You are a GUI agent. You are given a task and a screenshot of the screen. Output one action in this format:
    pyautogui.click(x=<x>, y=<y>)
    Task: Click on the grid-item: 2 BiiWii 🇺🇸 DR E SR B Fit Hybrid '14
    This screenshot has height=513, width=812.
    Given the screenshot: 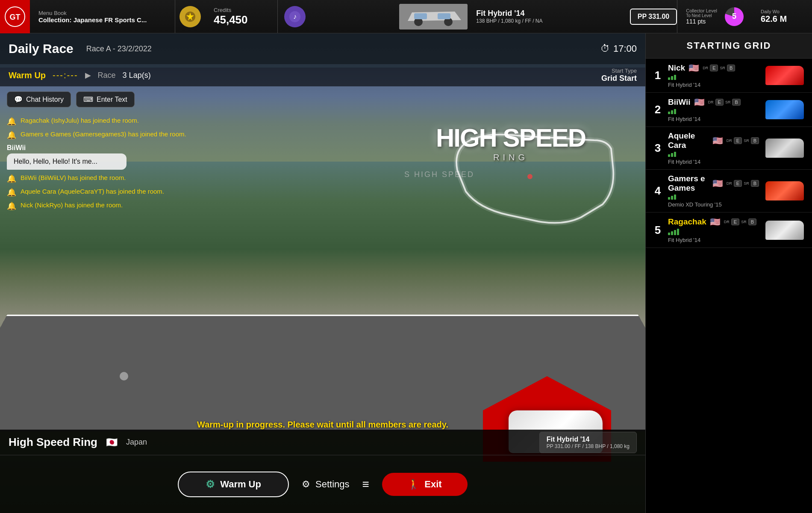 What is the action you would take?
    pyautogui.click(x=729, y=110)
    